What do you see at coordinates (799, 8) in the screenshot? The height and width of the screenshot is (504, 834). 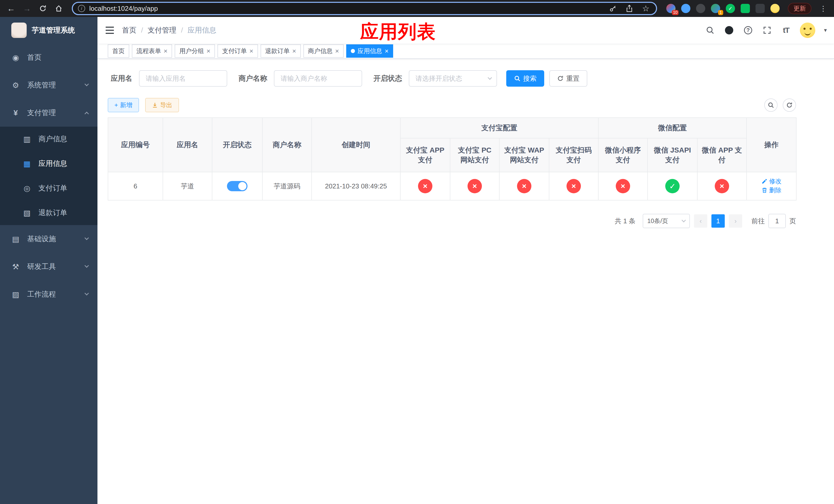 I see `browser-update-button: 更新` at bounding box center [799, 8].